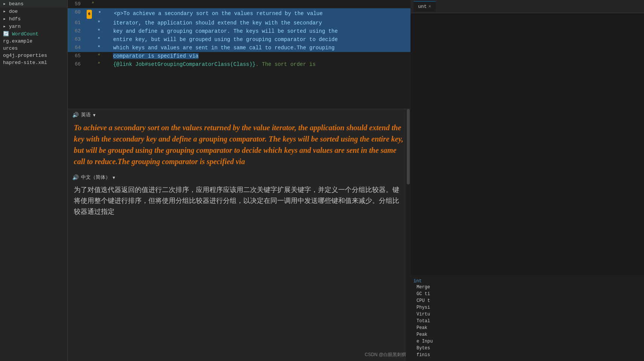 This screenshot has height=361, width=644. What do you see at coordinates (239, 146) in the screenshot?
I see `source-translation-text: To achieve a secondary sort on the value…` at bounding box center [239, 146].